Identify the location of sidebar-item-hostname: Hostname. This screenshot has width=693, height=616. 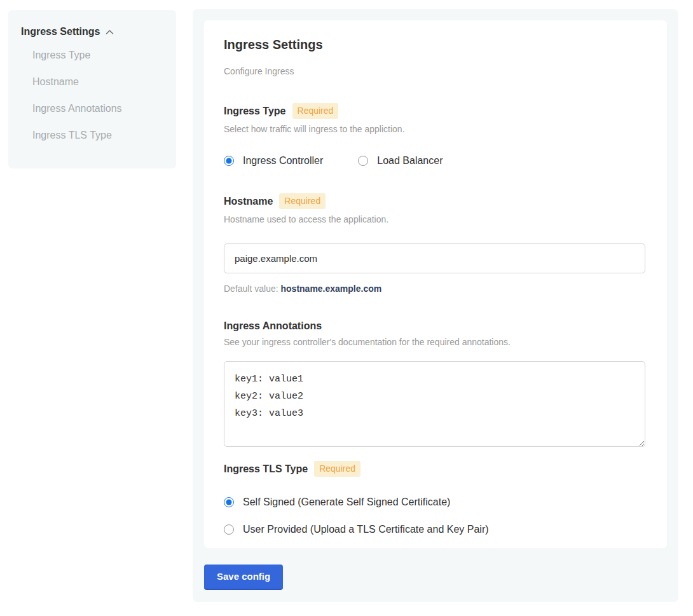
(98, 82).